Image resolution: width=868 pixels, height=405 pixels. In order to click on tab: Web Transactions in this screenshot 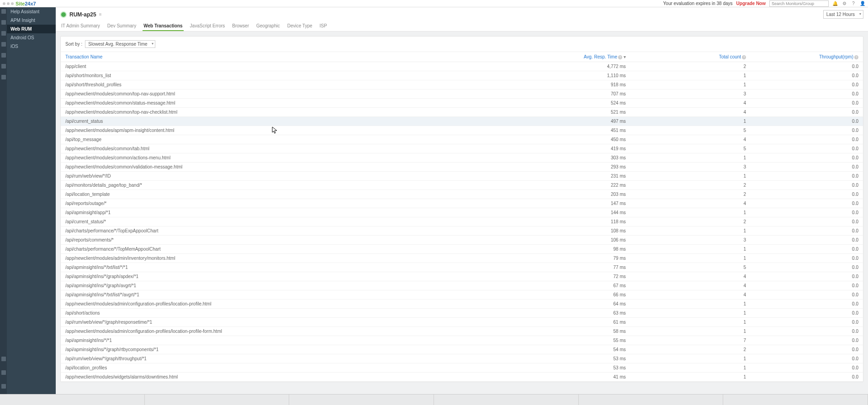, I will do `click(163, 26)`.